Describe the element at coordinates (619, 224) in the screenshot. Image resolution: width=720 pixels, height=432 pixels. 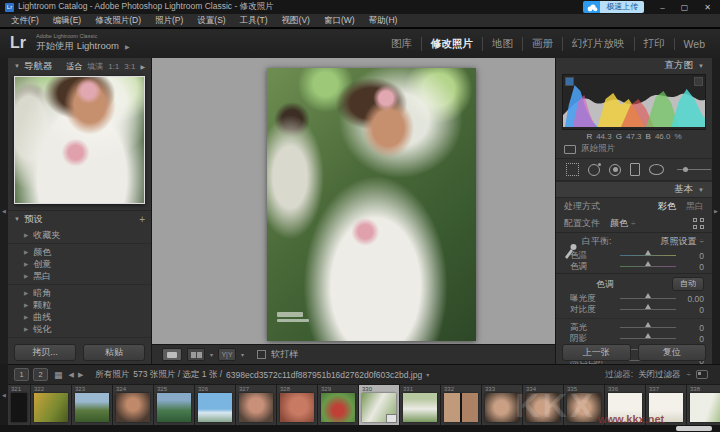
I see `profile-value: 颜色` at that location.